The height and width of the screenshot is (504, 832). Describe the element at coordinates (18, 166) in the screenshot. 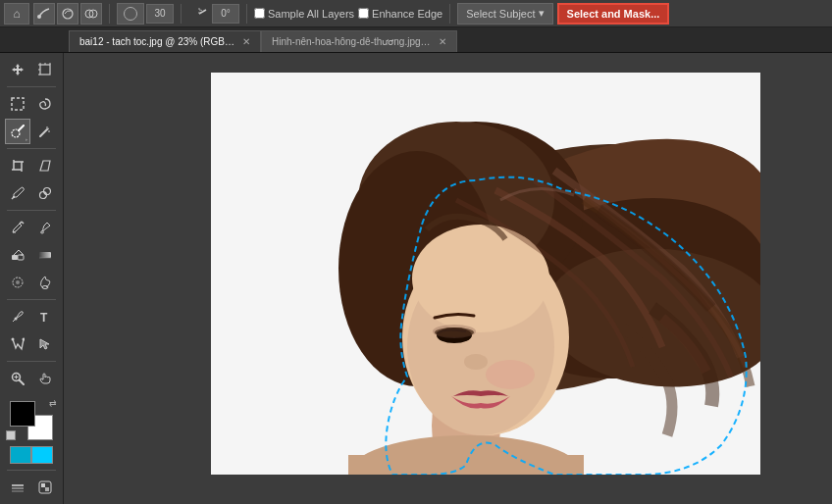

I see `crop-icon` at that location.